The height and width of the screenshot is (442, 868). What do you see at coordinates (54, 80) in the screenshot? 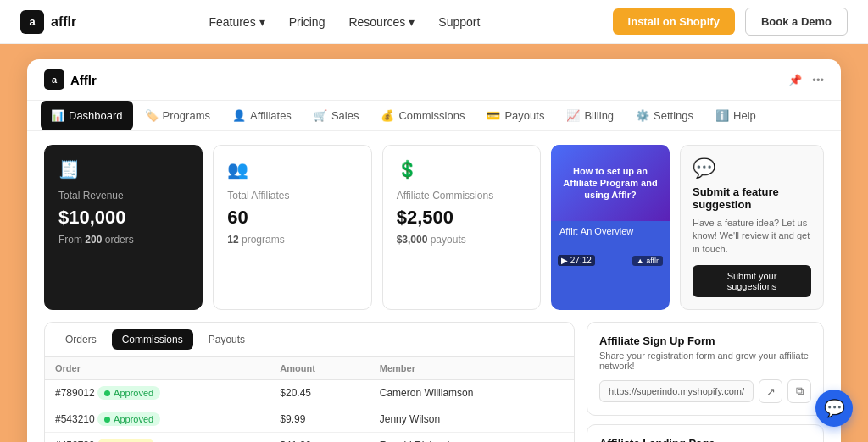
I see `app-logo-icon: a` at bounding box center [54, 80].